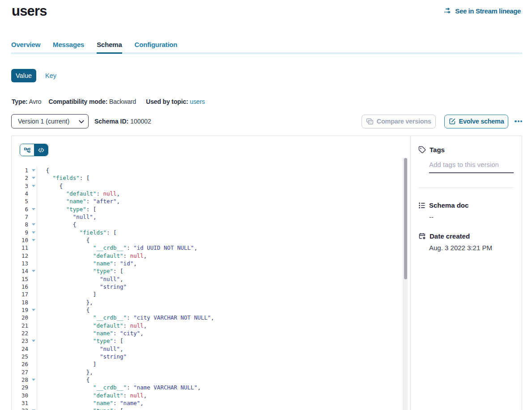 This screenshot has width=532, height=410. Describe the element at coordinates (399, 122) in the screenshot. I see `compare-versions-button: Compare versions` at that location.